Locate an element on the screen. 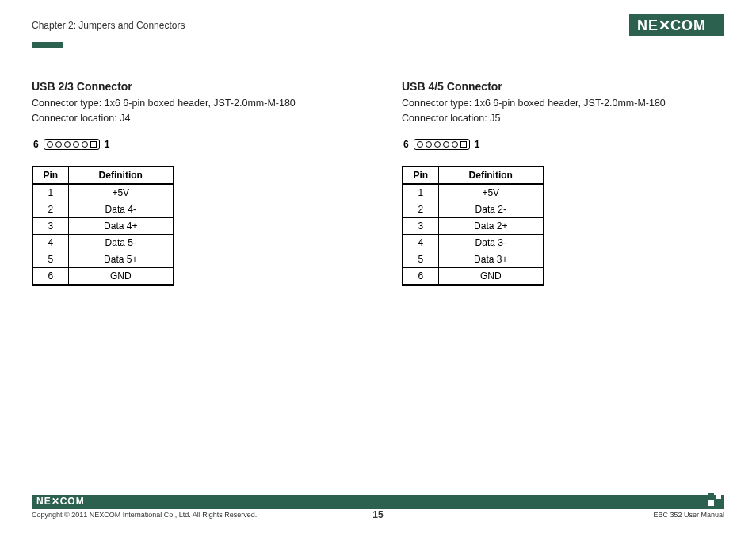 The width and height of the screenshot is (756, 533). pinout-table: Pin Definition 1+5V 2Data 4- 3Data 4+ 4D… is located at coordinates (103, 225).